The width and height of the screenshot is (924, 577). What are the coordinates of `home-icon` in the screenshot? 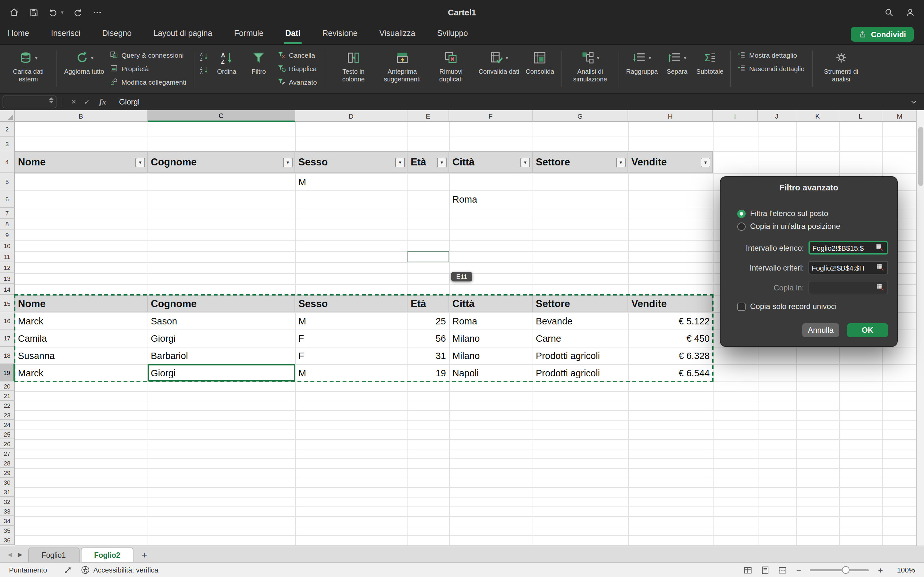 It's located at (14, 12).